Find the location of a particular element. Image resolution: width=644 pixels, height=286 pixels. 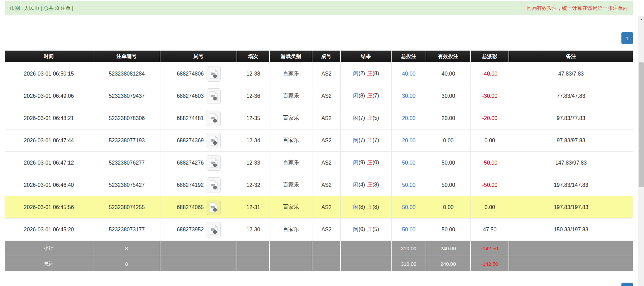

session-no: 12-33 is located at coordinates (253, 163).